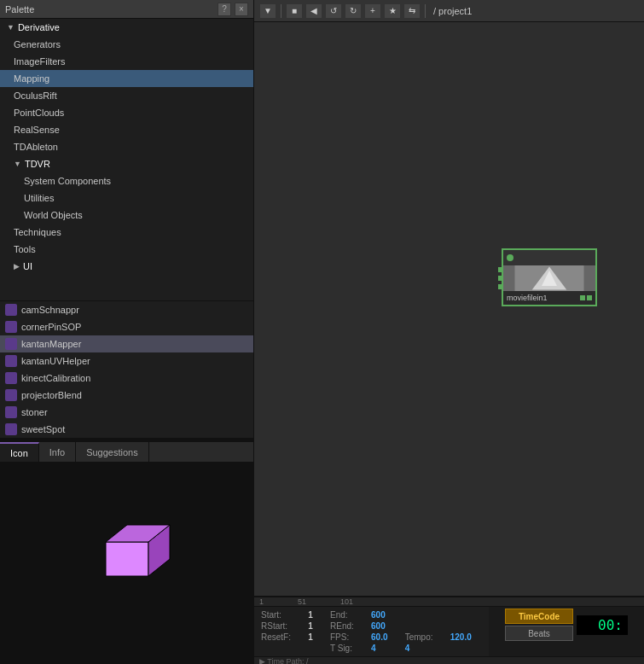 This screenshot has width=644, height=664. I want to click on bottom-tabs: Icon Info Suggestions, so click(126, 451).